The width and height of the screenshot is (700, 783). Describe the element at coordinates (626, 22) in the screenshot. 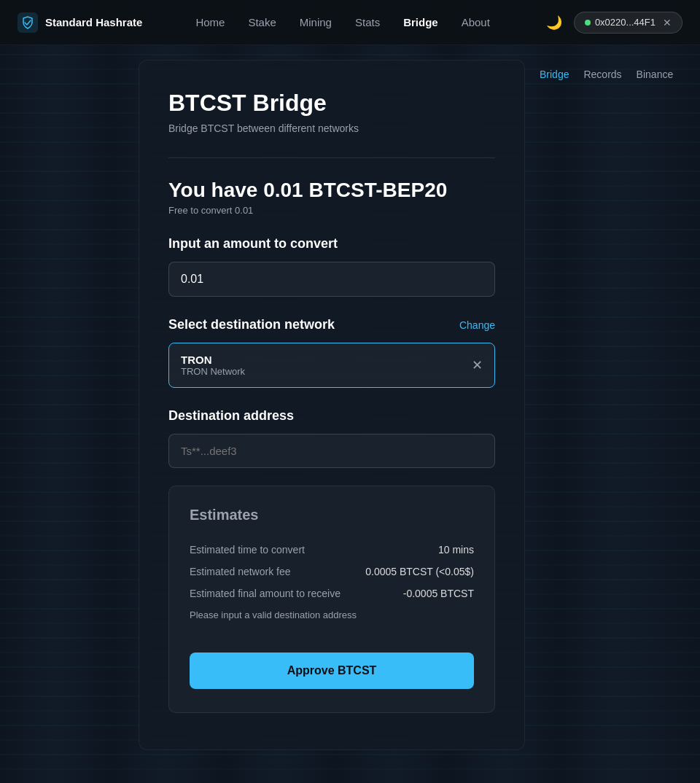

I see `wallet-address: 0x0220...44F1` at that location.